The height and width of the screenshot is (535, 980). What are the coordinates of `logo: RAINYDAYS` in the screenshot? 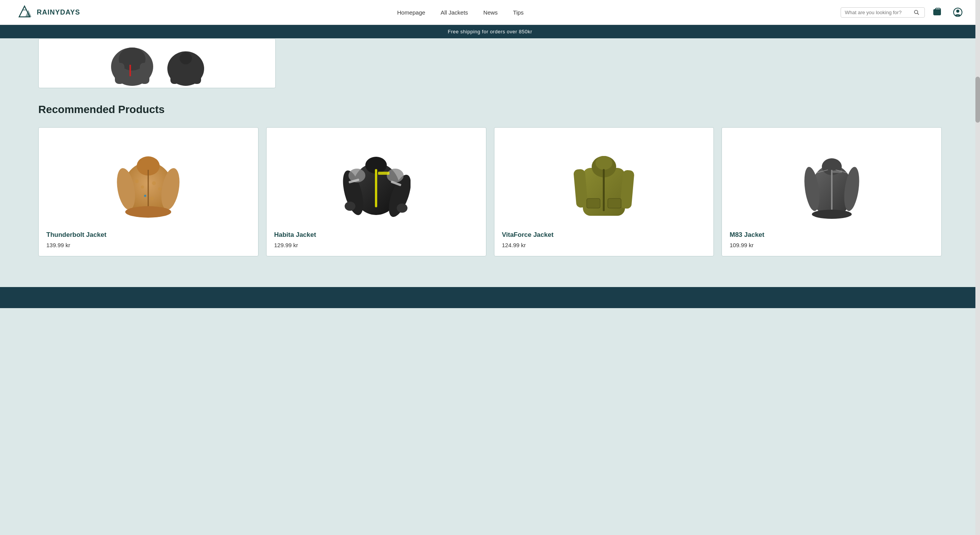 It's located at (47, 12).